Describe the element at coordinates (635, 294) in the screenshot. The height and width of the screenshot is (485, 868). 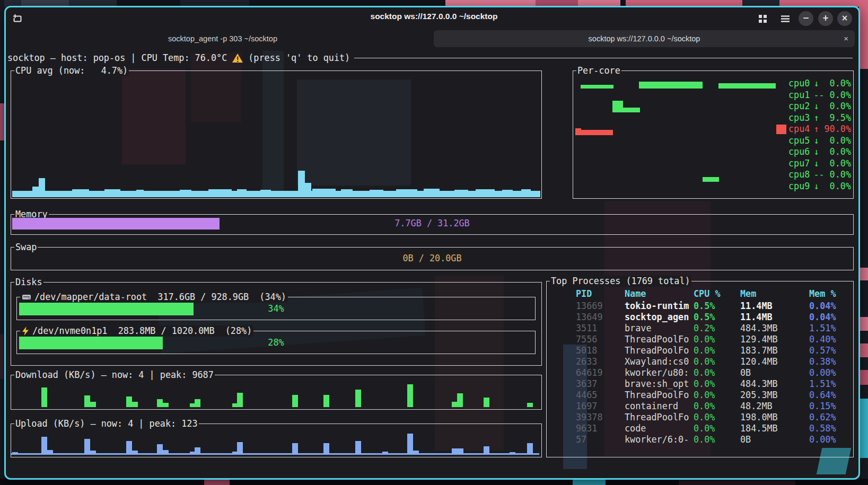
I see `process-column-header: Name` at that location.